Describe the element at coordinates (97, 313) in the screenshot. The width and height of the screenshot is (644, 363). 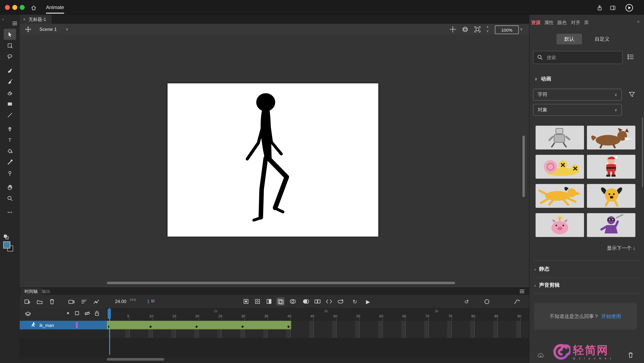
I see `lock-column-icon` at that location.